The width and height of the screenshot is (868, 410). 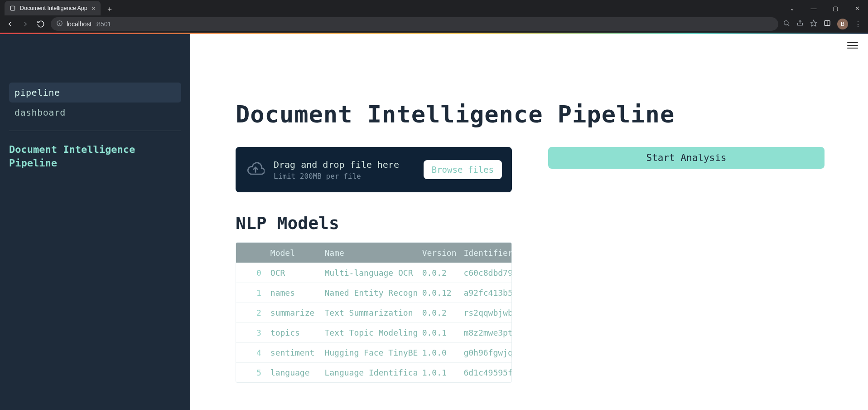 I want to click on browser-toolbar: localhost:8501 B ⋮, so click(x=434, y=24).